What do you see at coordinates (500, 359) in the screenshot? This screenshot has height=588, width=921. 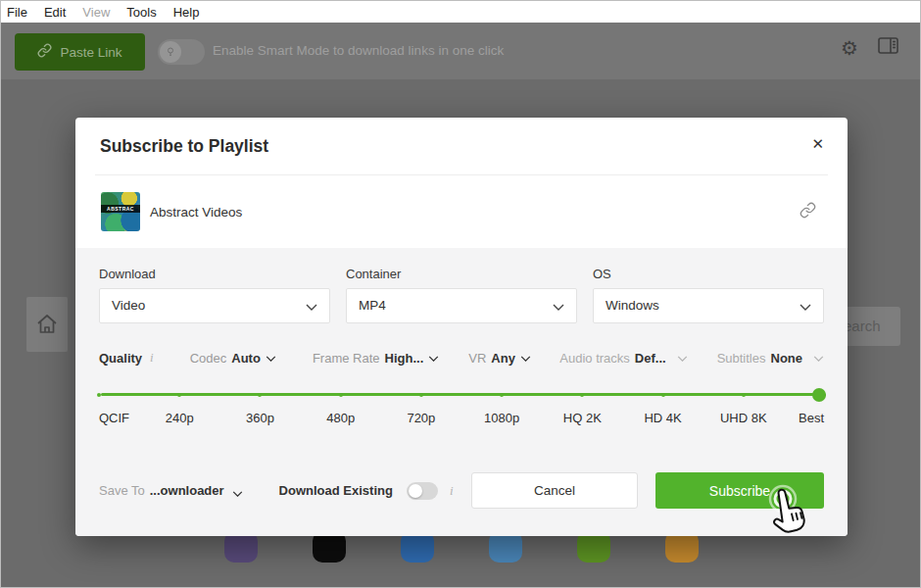 I see `vr-dropdown: VR Any` at bounding box center [500, 359].